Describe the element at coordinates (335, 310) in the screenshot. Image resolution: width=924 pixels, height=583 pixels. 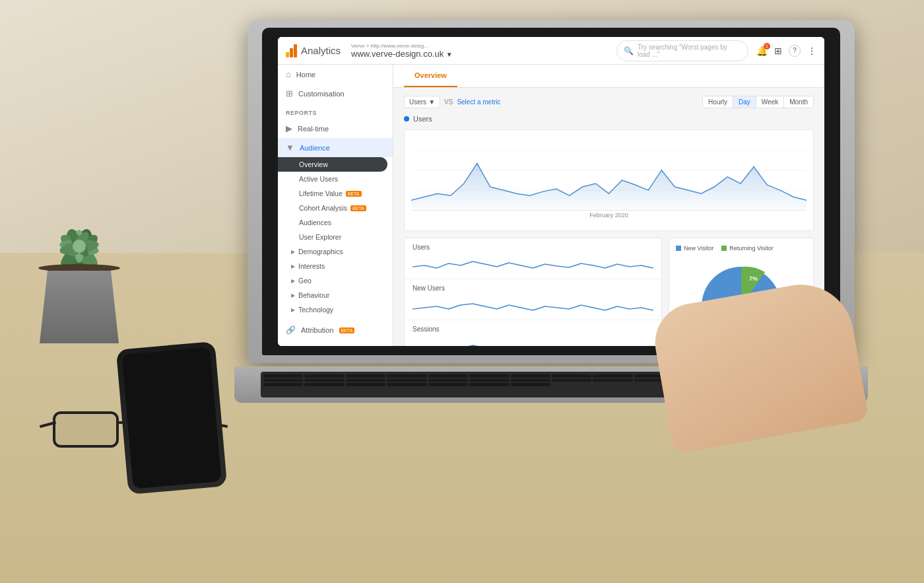
I see `sidebar-technology: ▶ Technology` at that location.